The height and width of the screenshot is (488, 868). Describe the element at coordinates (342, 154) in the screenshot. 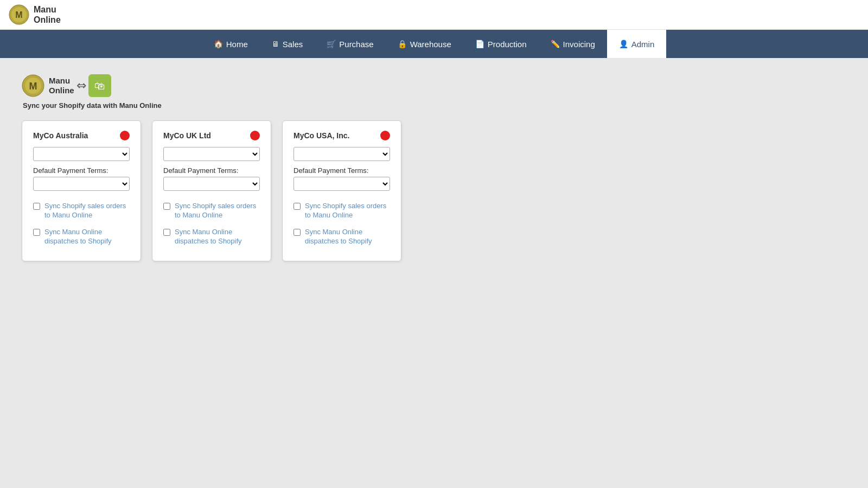

I see `dropdown1-usa` at that location.